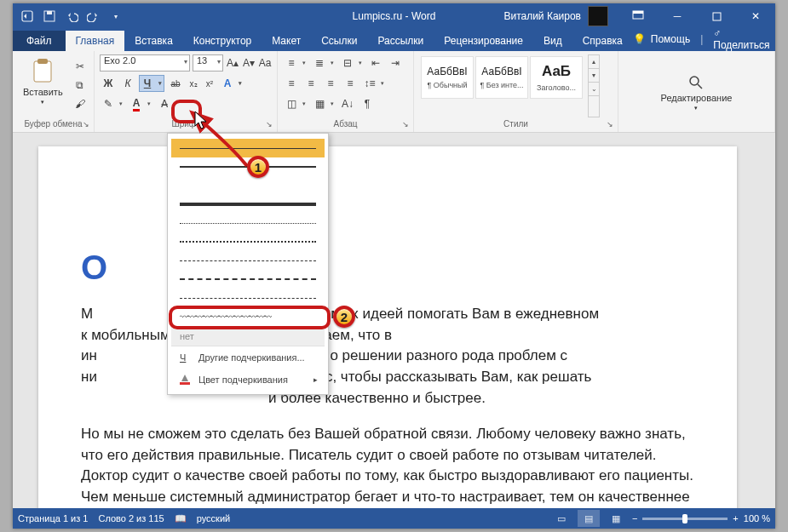 The height and width of the screenshot is (532, 788). What do you see at coordinates (603, 41) in the screenshot?
I see `tab-help: Справка` at bounding box center [603, 41].